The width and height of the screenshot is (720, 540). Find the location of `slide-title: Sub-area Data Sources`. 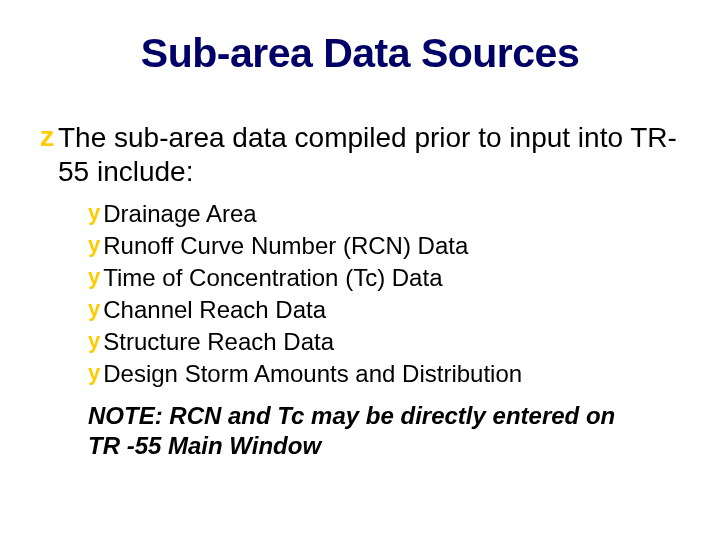

slide-title: Sub-area Data Sources is located at coordinates (360, 54).